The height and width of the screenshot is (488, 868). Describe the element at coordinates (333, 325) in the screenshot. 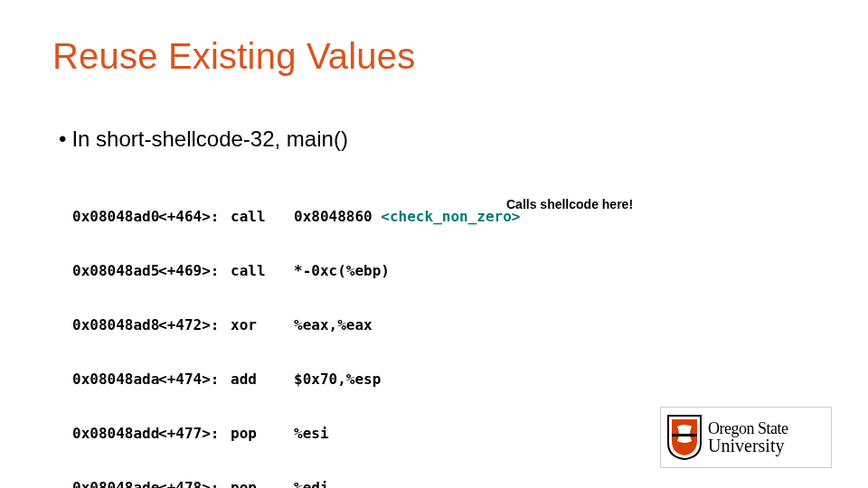

I see `operand: %eax,%eax` at that location.